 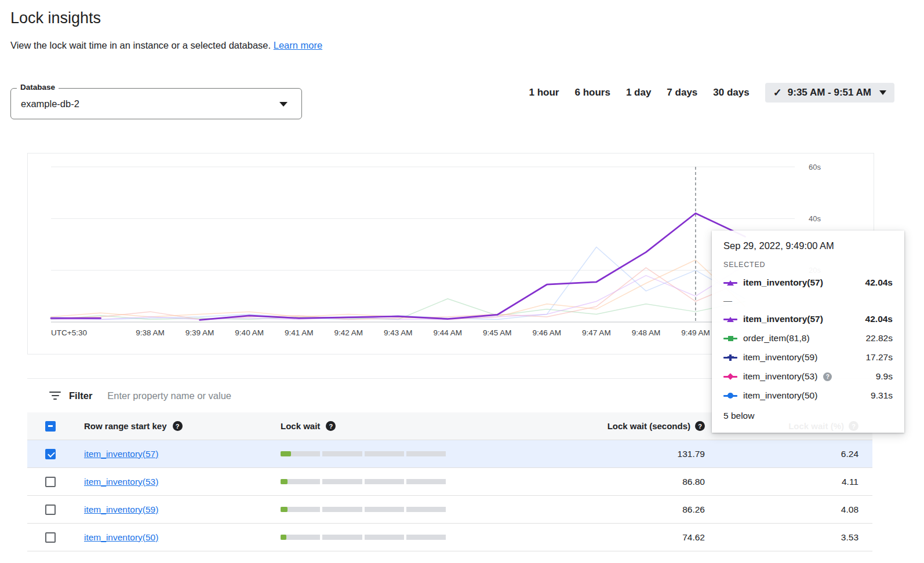 I want to click on svg-text: 9:48 AM, so click(x=646, y=332).